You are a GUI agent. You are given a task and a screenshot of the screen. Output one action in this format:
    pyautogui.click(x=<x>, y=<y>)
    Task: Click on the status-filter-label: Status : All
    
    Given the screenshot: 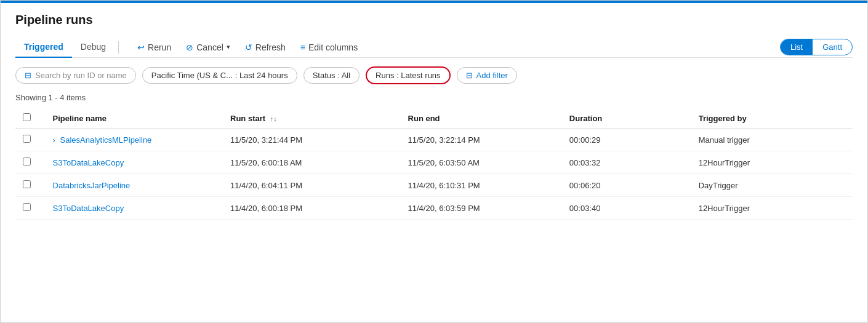 What is the action you would take?
    pyautogui.click(x=331, y=75)
    